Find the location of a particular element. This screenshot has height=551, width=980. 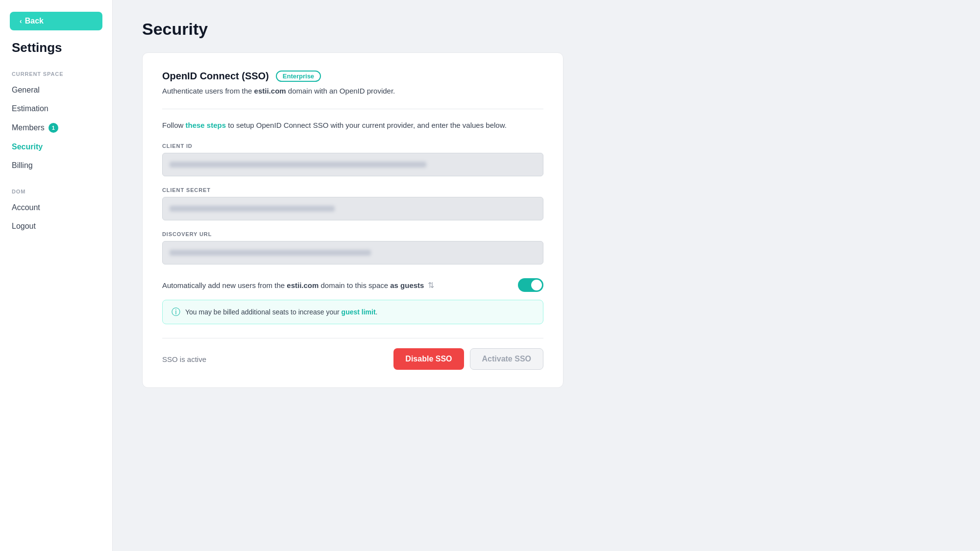

sidebar: ‹ Back Settings CURRENT SPACE General Es… is located at coordinates (56, 275).